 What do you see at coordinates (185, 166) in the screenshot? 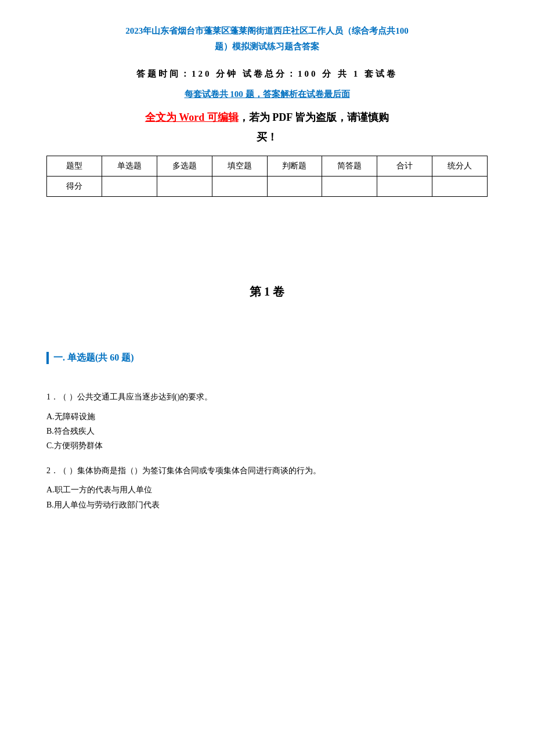
I see `table-cell: 多选题` at bounding box center [185, 166].